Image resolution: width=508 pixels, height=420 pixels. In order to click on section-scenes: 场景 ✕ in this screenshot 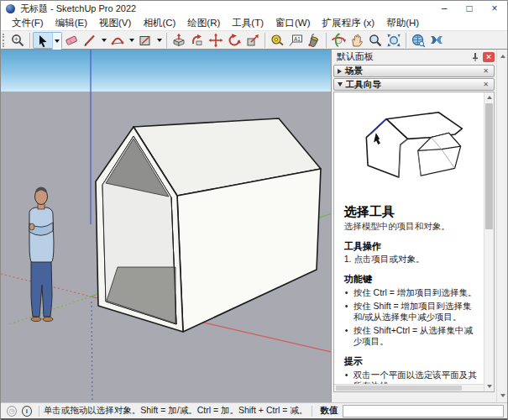, I will do `click(414, 71)`.